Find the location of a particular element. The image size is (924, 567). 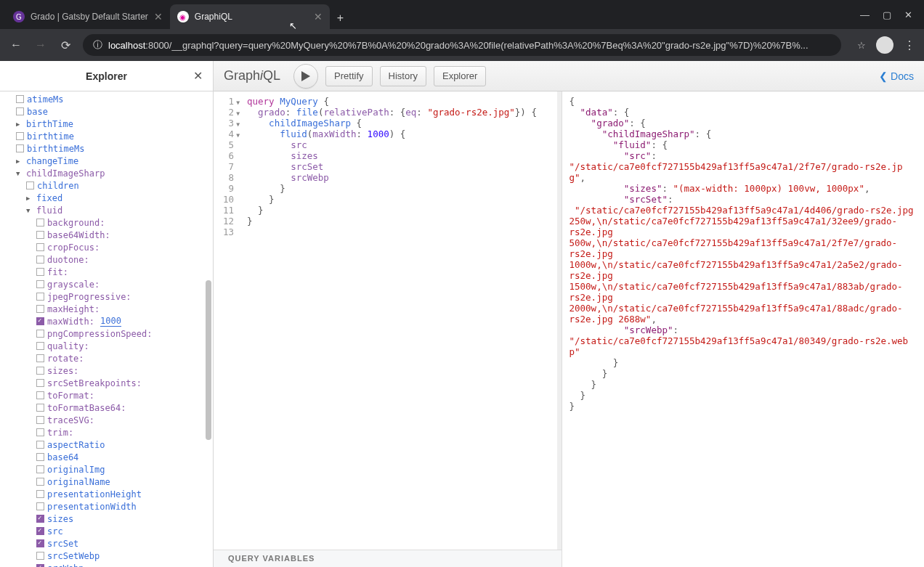

bookmark-icon: ☆ is located at coordinates (862, 45).